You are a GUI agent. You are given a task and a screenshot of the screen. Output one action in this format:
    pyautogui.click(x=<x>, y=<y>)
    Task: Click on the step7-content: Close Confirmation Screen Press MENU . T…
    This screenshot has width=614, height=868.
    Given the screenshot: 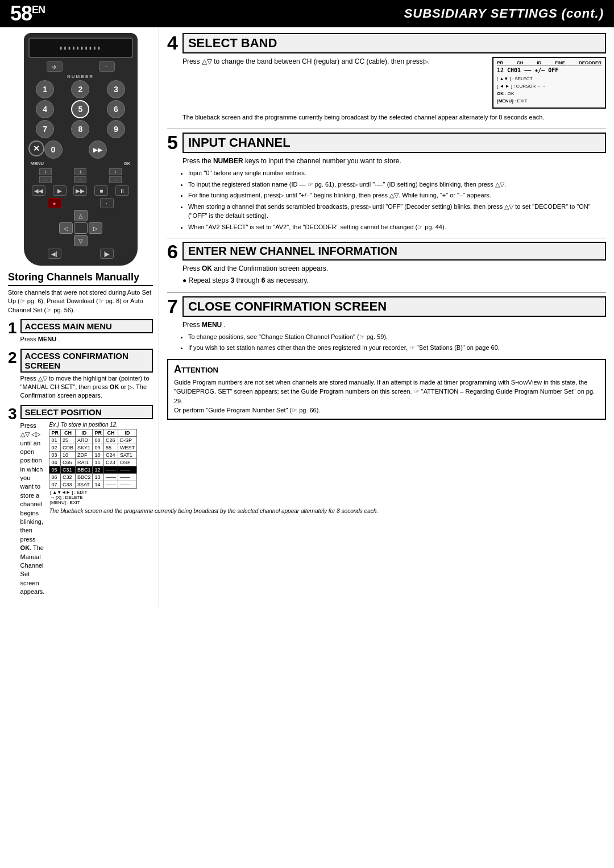 What is the action you would take?
    pyautogui.click(x=395, y=325)
    